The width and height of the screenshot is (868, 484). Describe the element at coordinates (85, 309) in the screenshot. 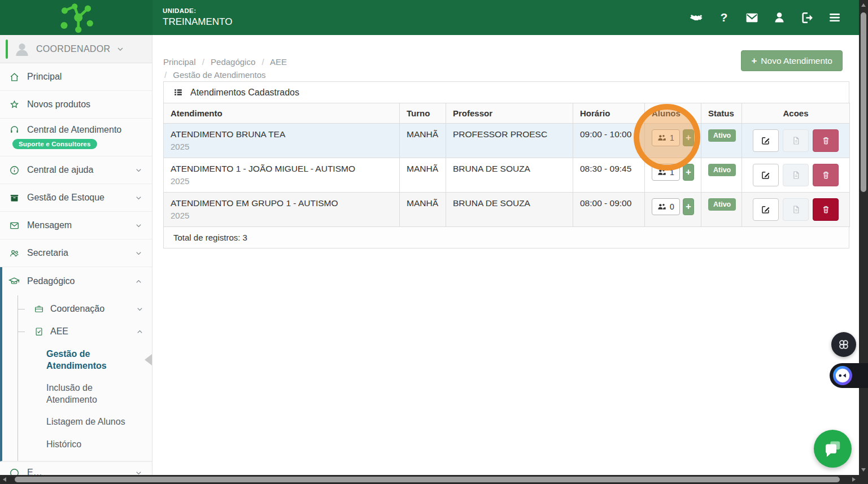

I see `sidebar-item-coordenacao: Coordenação` at that location.